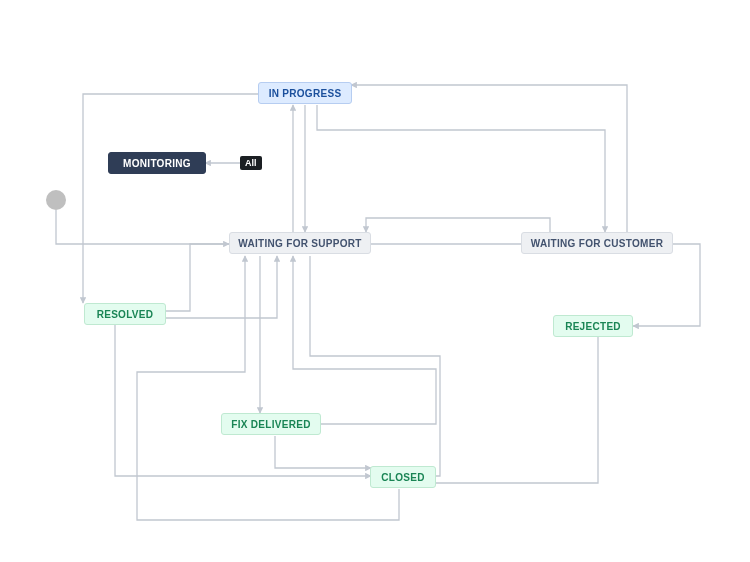  What do you see at coordinates (305, 93) in the screenshot?
I see `status-in-progress: IN PROGRESS` at bounding box center [305, 93].